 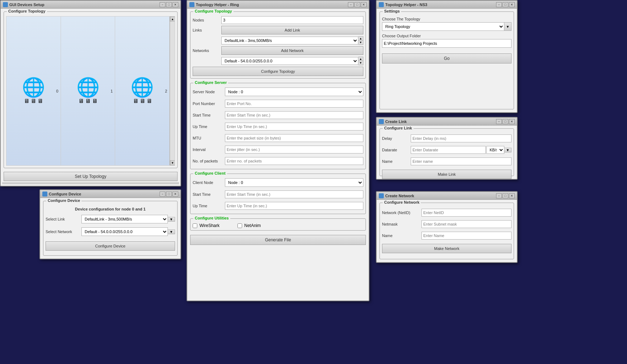 What do you see at coordinates (110, 246) in the screenshot?
I see `configure-device-btn: Configure Device` at bounding box center [110, 246].